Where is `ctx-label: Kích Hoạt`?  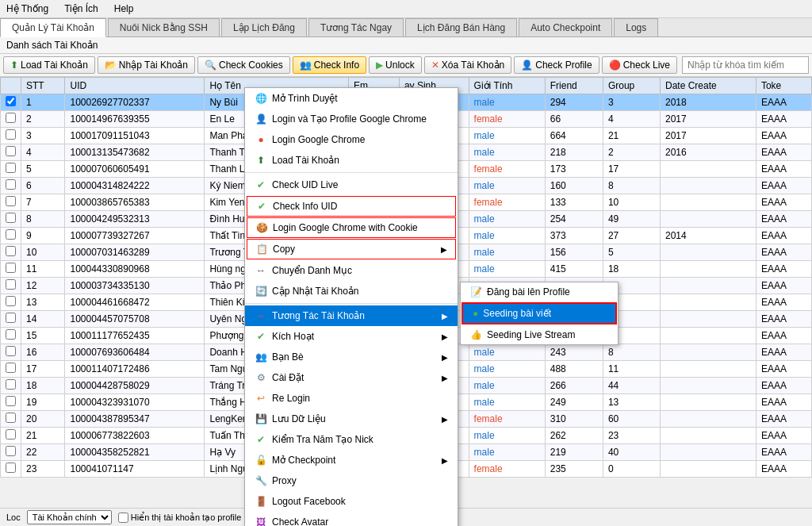 ctx-label: Kích Hoạt is located at coordinates (293, 336).